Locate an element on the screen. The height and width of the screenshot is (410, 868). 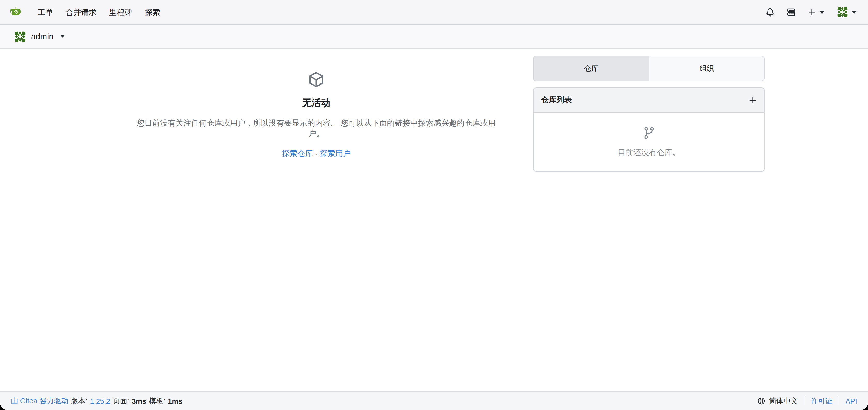
user-menu-dropdown is located at coordinates (845, 12).